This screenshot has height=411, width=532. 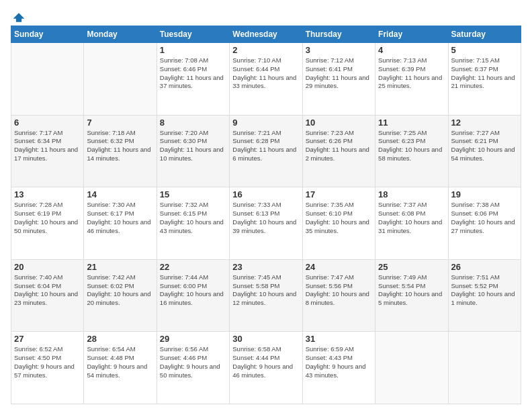 What do you see at coordinates (120, 368) in the screenshot?
I see `calendar-cell: 28Sunrise: 6:54 AMSunset: 4:48 PMDayligh…` at bounding box center [120, 368].